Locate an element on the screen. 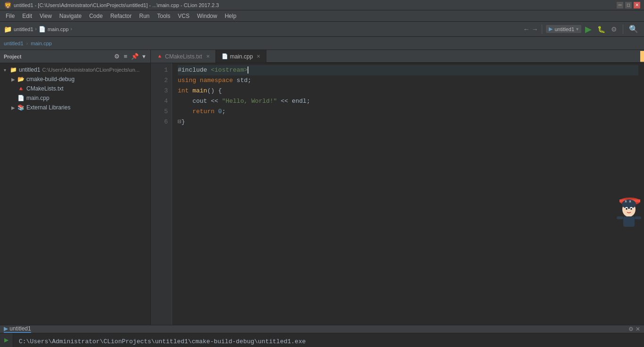  minimize-button: ─ is located at coordinates (620, 5).